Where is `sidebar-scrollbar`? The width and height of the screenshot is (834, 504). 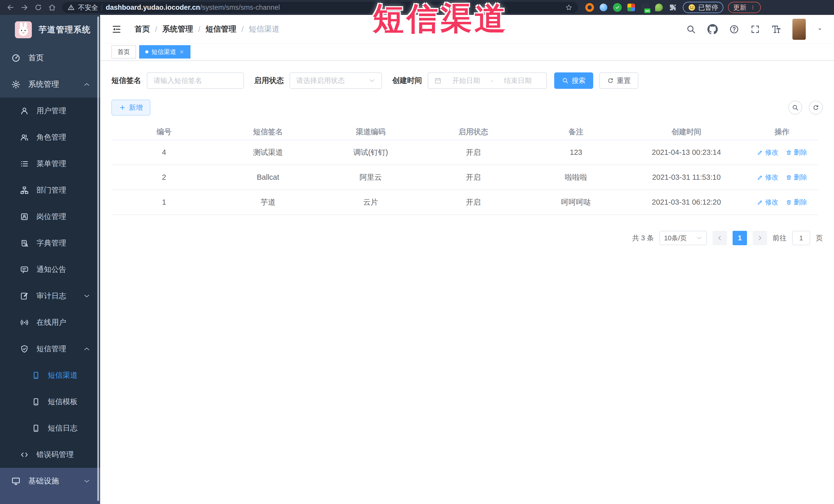
sidebar-scrollbar is located at coordinates (98, 259).